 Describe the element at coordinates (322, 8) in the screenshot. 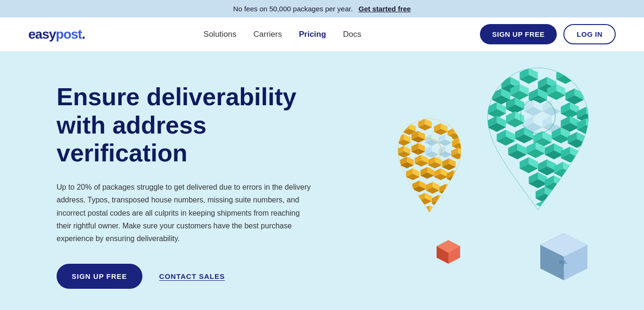

I see `announcement-bar: No fees on 50,000 packages per year. Get…` at that location.